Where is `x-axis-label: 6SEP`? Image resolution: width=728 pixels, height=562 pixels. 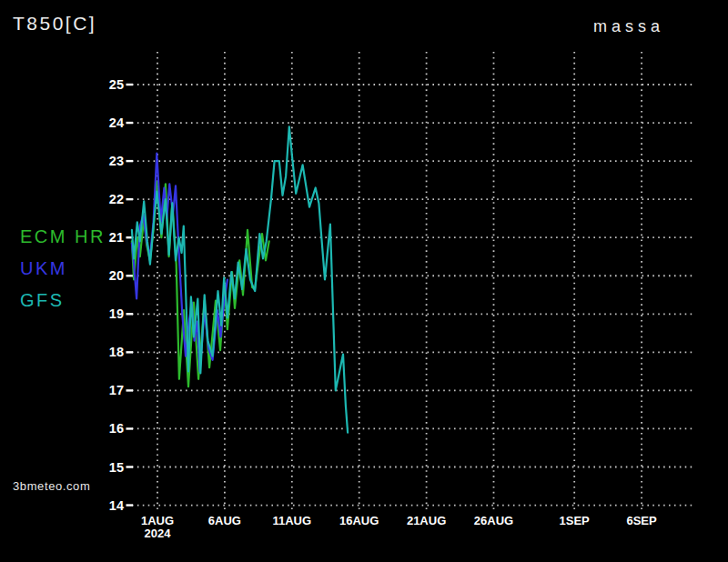
x-axis-label: 6SEP is located at coordinates (642, 520).